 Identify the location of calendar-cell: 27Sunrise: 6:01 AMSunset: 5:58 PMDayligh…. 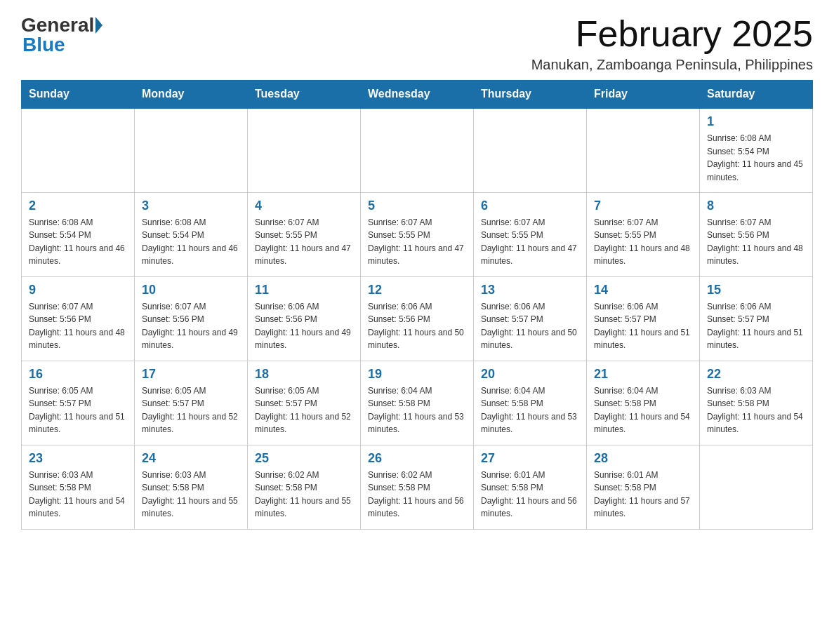
(531, 487).